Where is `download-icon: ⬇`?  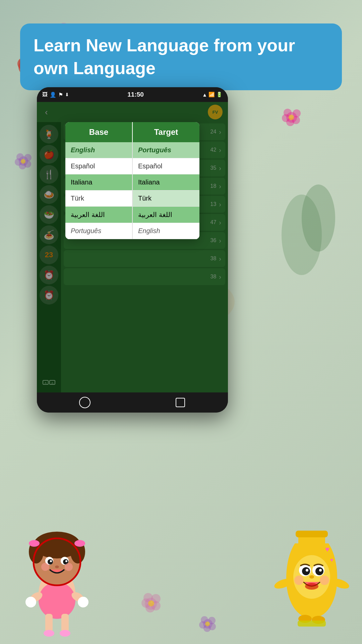 download-icon: ⬇ is located at coordinates (67, 95).